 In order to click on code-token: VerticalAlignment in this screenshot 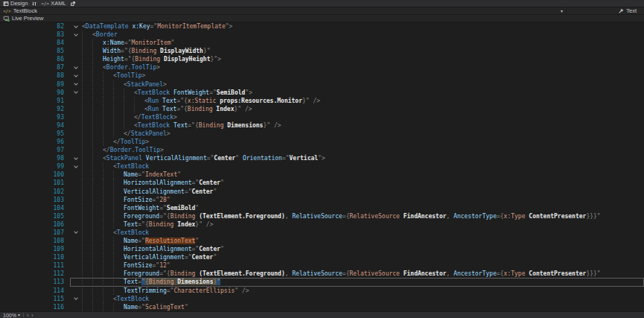, I will do `click(176, 158)`.